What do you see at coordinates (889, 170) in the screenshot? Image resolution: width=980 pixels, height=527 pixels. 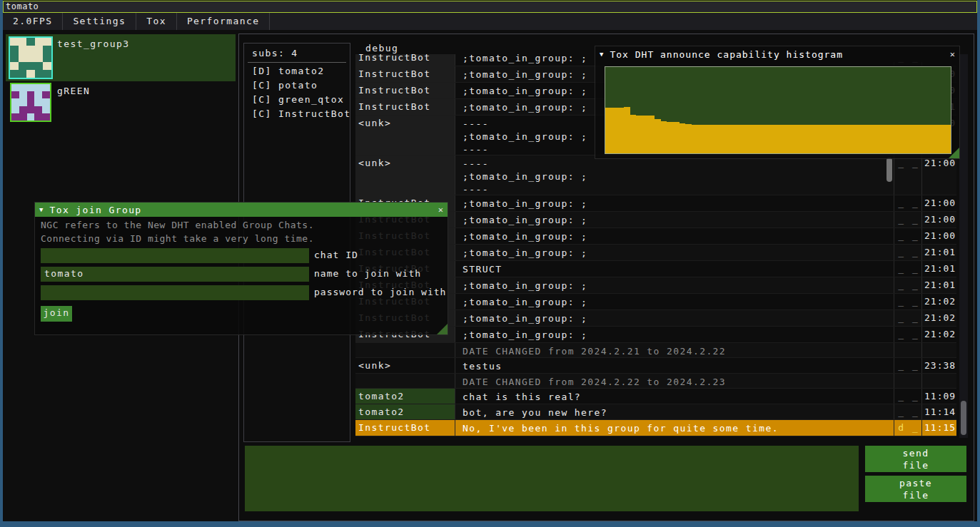 I see `message-cell-scrollbar` at bounding box center [889, 170].